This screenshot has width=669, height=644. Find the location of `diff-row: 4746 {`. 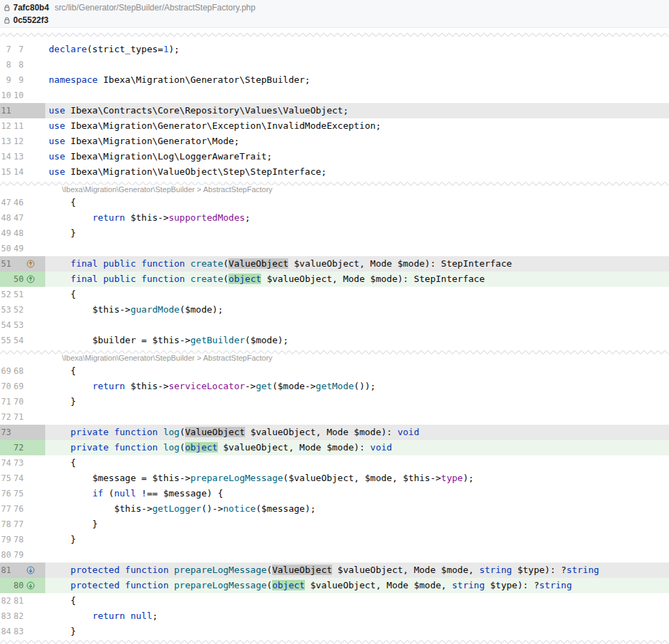

diff-row: 4746 { is located at coordinates (334, 203).